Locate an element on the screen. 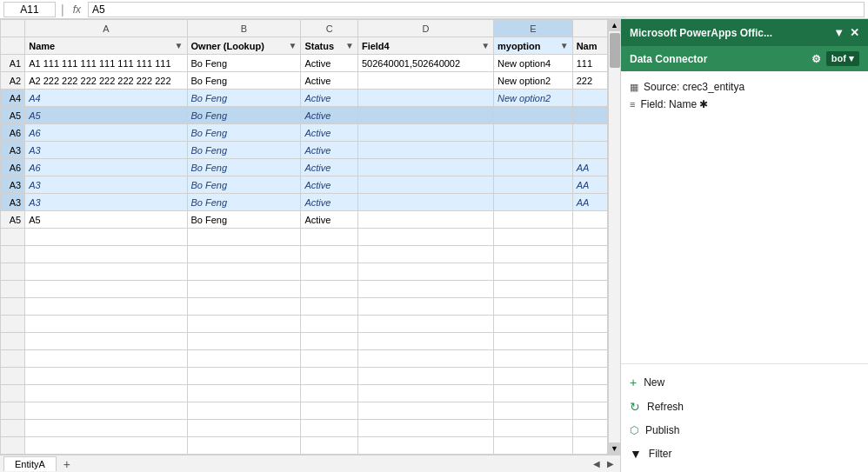 The width and height of the screenshot is (868, 472). scroll-right-btn: ▶ is located at coordinates (611, 464).